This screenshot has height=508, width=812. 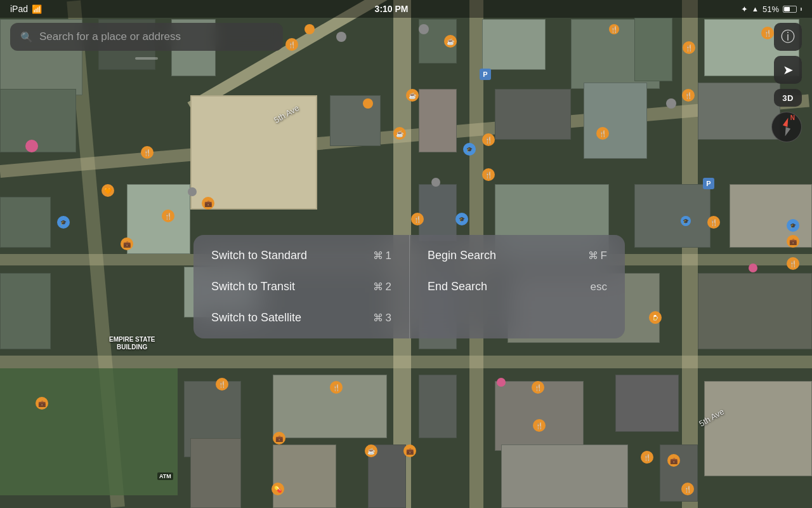 What do you see at coordinates (745, 9) in the screenshot?
I see `bluetooth-icon: ✦` at bounding box center [745, 9].